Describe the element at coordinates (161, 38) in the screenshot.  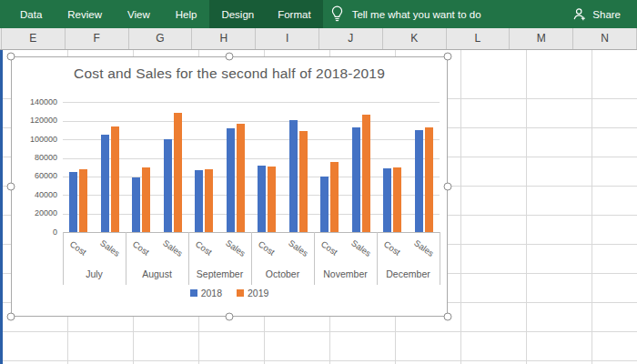
I see `column-header-g: G` at that location.